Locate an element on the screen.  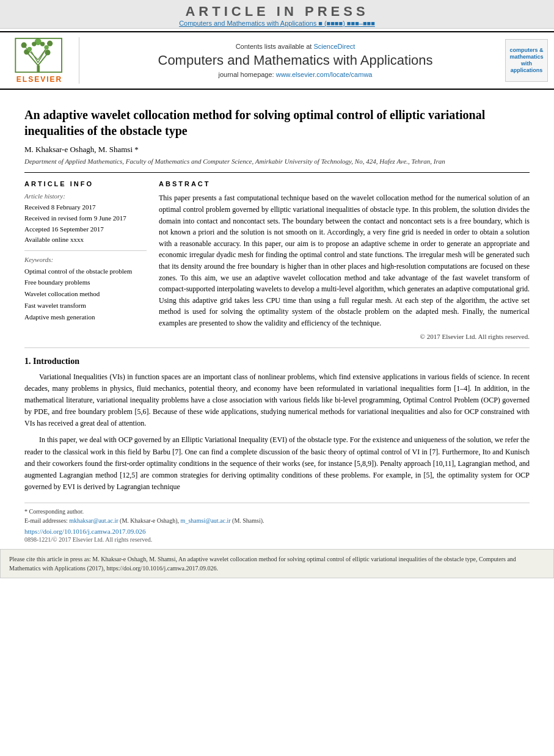
affiliation: Department of Applied Mathematics, Facul… is located at coordinates (277, 161).